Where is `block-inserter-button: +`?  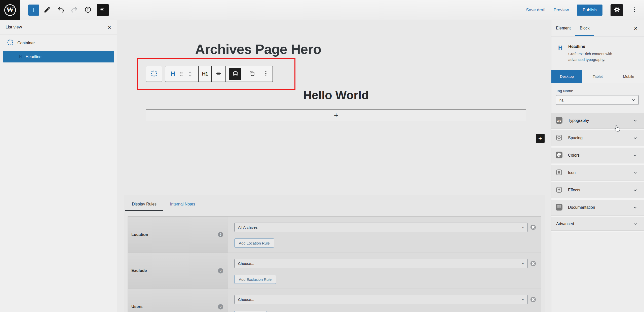 block-inserter-button: + is located at coordinates (34, 10).